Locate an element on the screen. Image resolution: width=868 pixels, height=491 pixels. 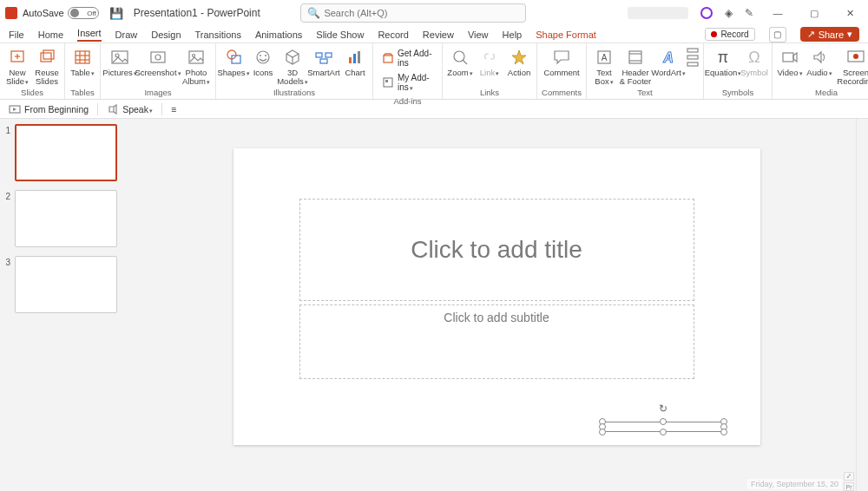
reuse-slides-button: ReuseSlides is located at coordinates (47, 66).